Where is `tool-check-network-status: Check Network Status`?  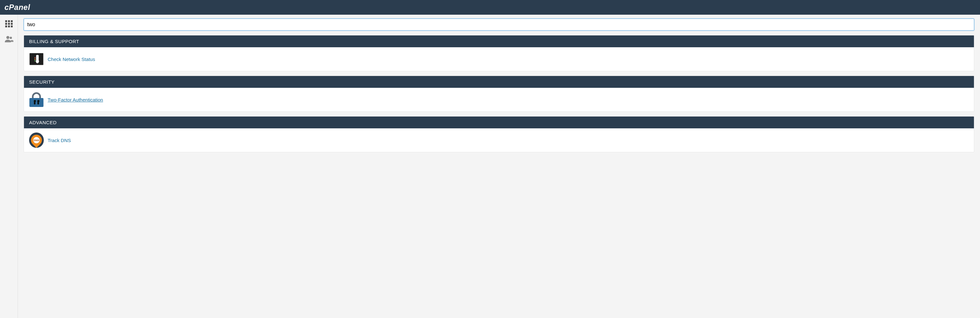 tool-check-network-status: Check Network Status is located at coordinates (62, 59).